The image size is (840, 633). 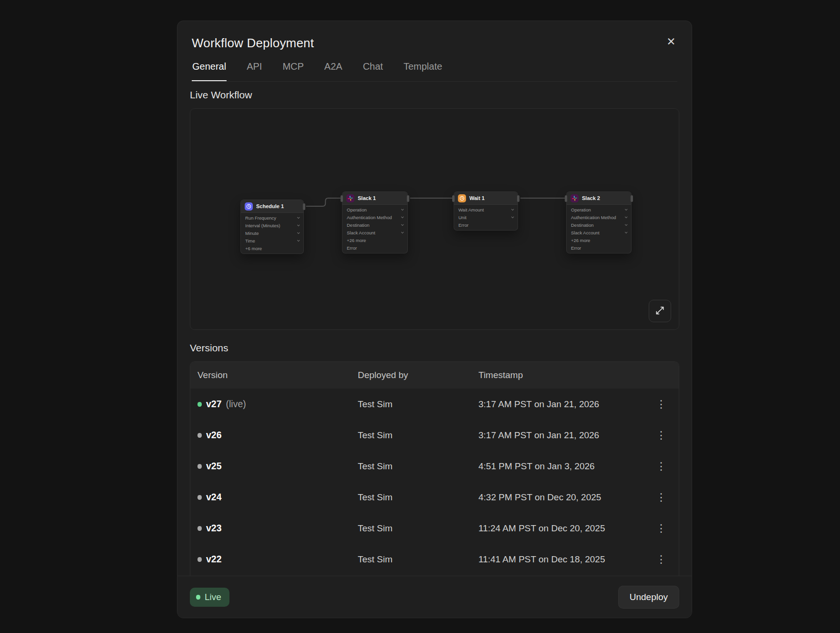 I want to click on tab-chat: Chat, so click(x=373, y=71).